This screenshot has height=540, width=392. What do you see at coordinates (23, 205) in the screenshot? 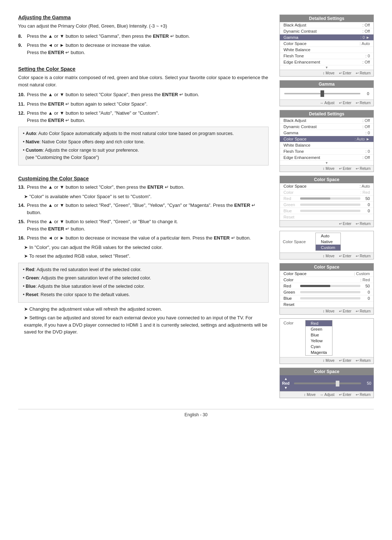
I see `step-14-num: 14.` at bounding box center [23, 205].